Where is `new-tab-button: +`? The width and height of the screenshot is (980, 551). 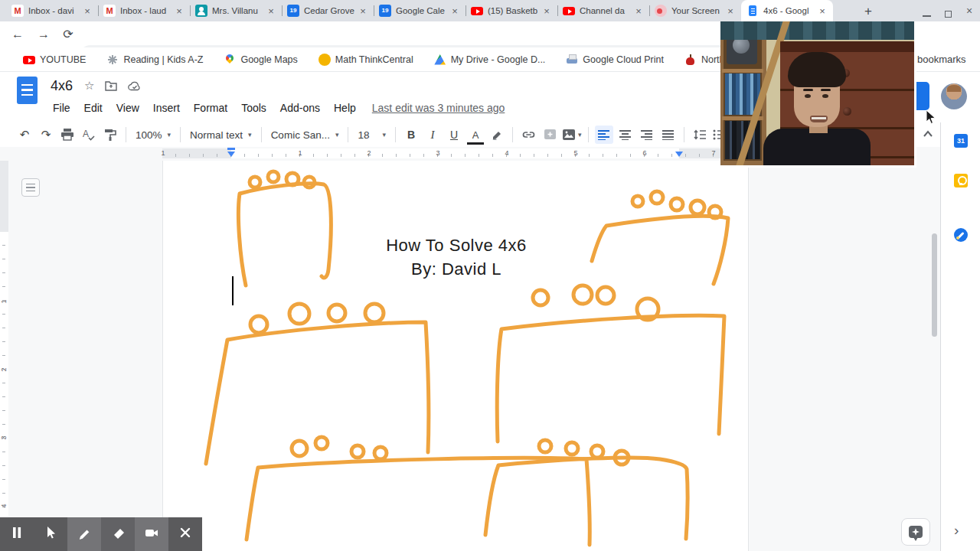 new-tab-button: + is located at coordinates (868, 11).